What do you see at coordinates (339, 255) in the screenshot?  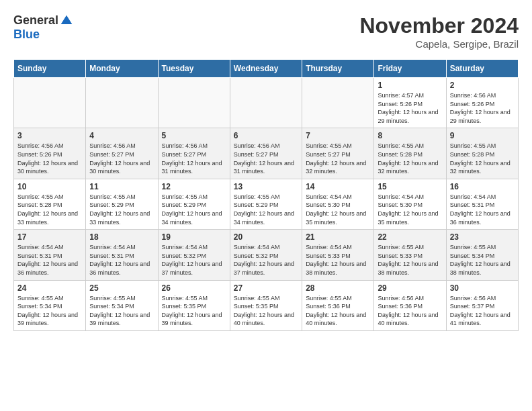 I see `day-cell: 21Sunrise: 4:54 AM Sunset: 5:33 PM Dayli…` at bounding box center [339, 255].